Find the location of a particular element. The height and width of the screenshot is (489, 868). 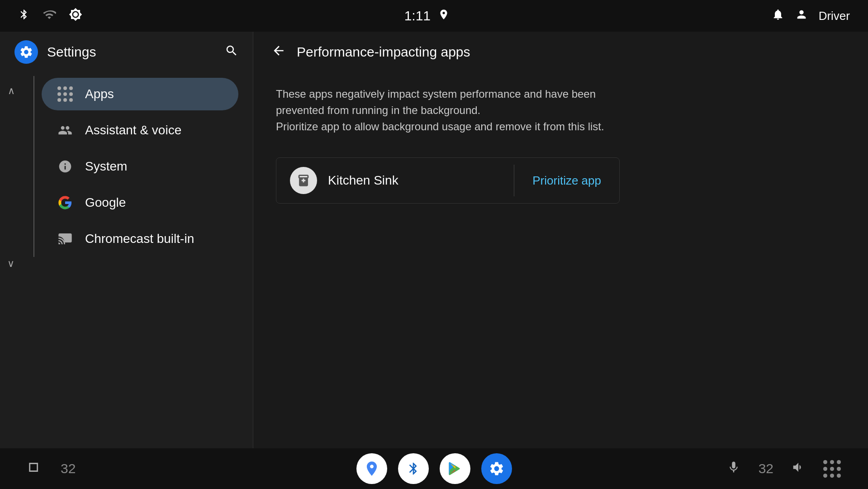

app-icon-kitchen-sink is located at coordinates (304, 180).